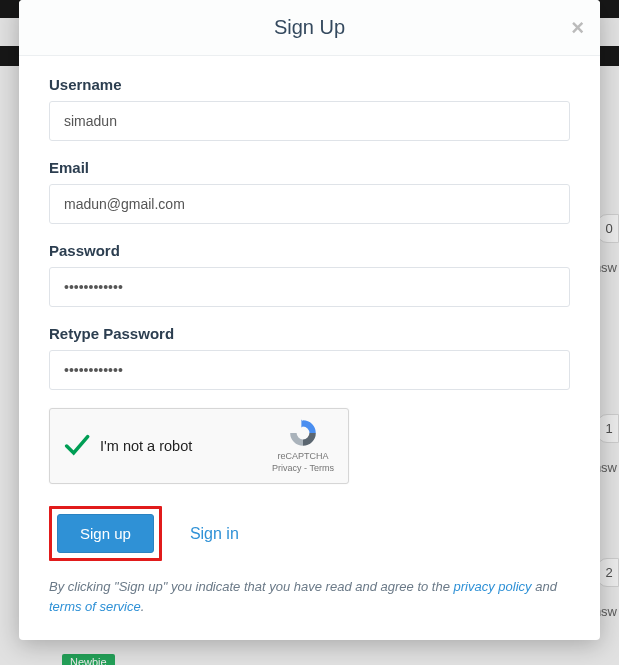 This screenshot has width=619, height=665. Describe the element at coordinates (310, 28) in the screenshot. I see `modal-header: Sign Up ×` at that location.